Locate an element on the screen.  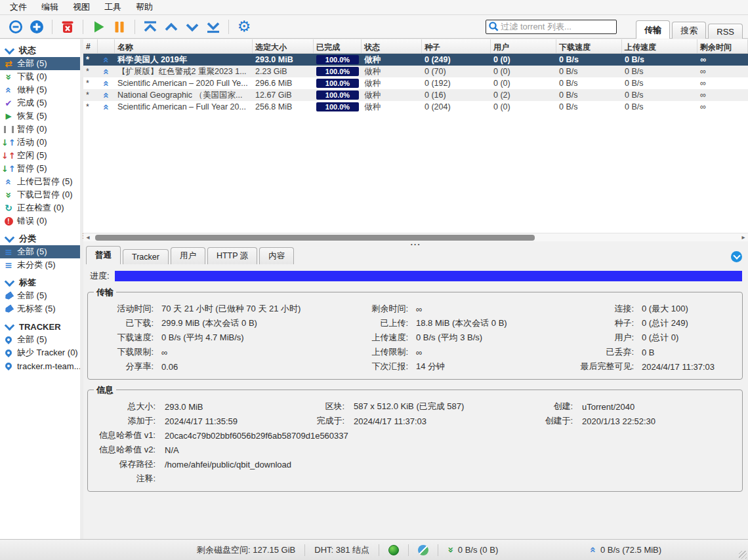
gear-icon: ⚙ is located at coordinates (244, 26).